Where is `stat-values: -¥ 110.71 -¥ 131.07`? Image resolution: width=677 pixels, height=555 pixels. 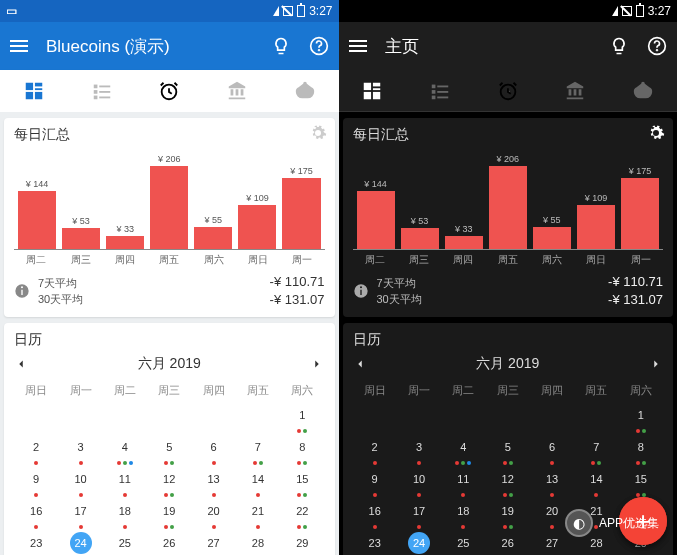 stat-values: -¥ 110.71 -¥ 131.07 is located at coordinates (298, 291).